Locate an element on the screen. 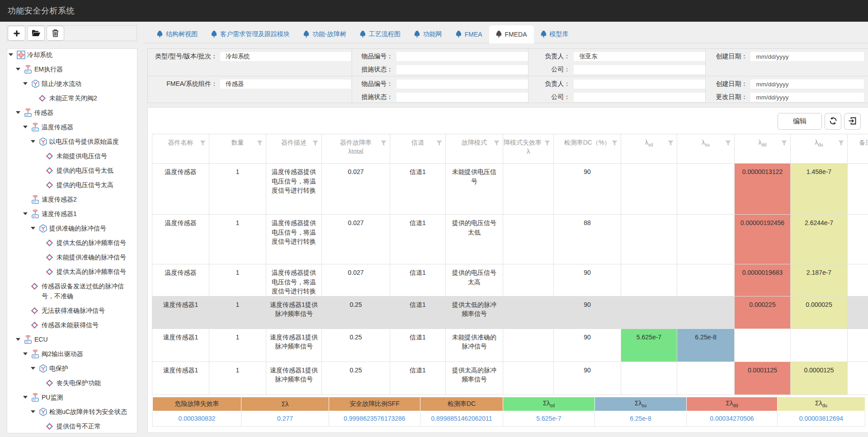 This screenshot has width=868, height=437. tab-结构树视图: 结构树视图 is located at coordinates (177, 34).